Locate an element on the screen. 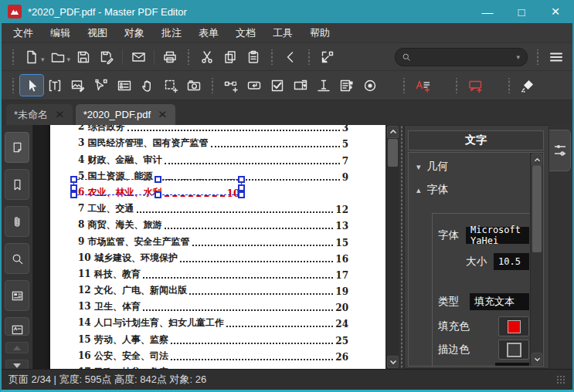  edit-forms-button is located at coordinates (124, 85).